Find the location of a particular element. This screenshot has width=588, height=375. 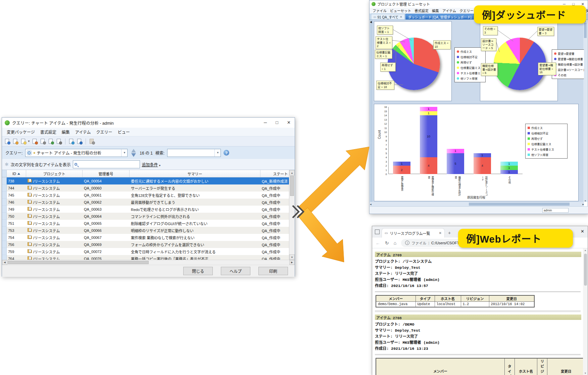

table-row: 749/リースシステムQA_00063Redoで処理させるとログが表示されないQ… is located at coordinates (146, 209).